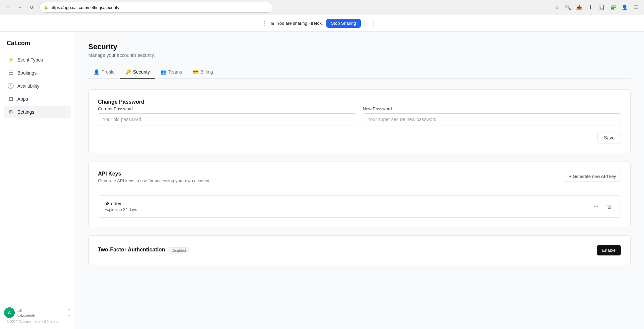 This screenshot has width=644, height=329. Describe the element at coordinates (227, 116) in the screenshot. I see `current-password-field: Current Password` at that location.